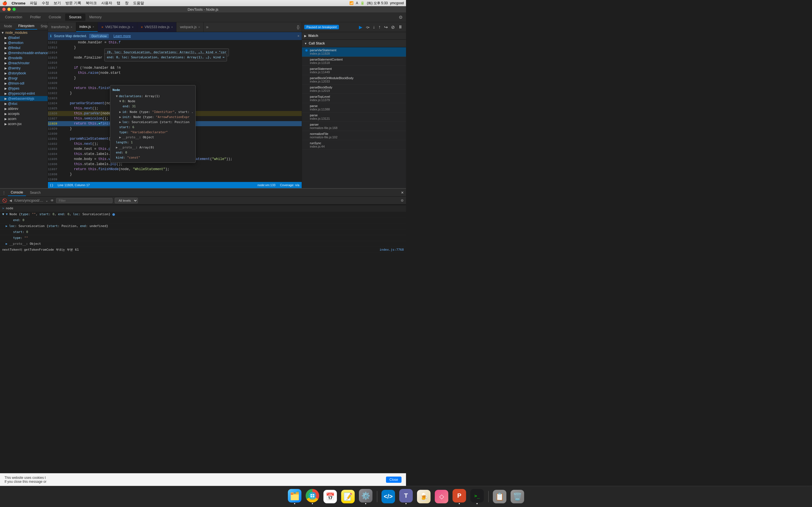 This screenshot has width=812, height=507. What do you see at coordinates (14, 9) in the screenshot?
I see `maximize-button` at bounding box center [14, 9].